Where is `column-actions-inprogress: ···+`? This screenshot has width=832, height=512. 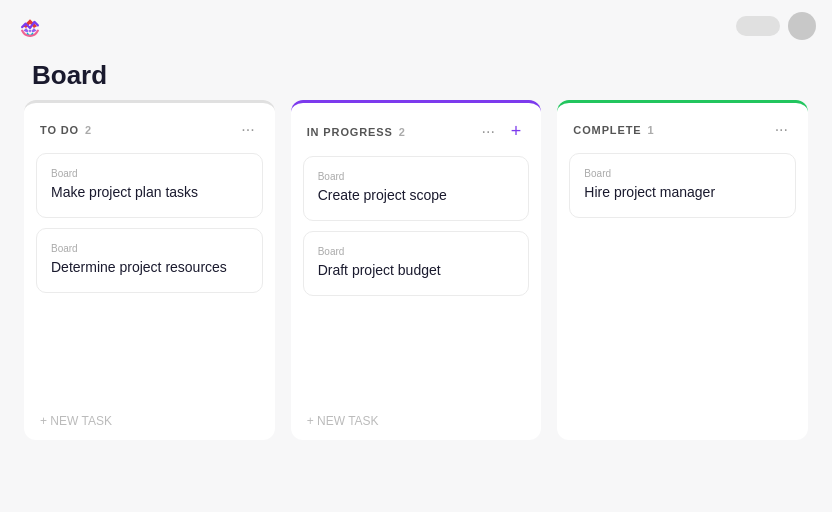 column-actions-inprogress: ···+ is located at coordinates (501, 132).